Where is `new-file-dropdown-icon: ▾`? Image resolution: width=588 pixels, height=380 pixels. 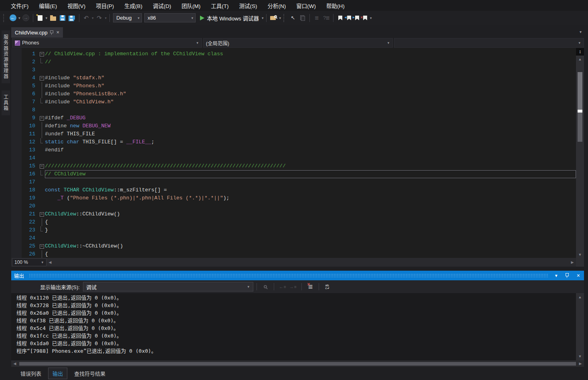 new-file-dropdown-icon: ▾ is located at coordinates (46, 18).